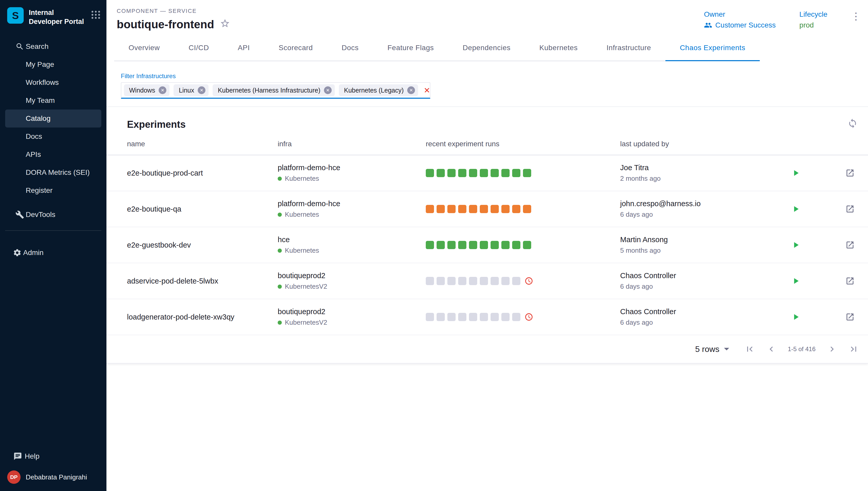 Image resolution: width=868 pixels, height=491 pixels. Describe the element at coordinates (712, 349) in the screenshot. I see `rows-per-page-select: 5 rows` at that location.